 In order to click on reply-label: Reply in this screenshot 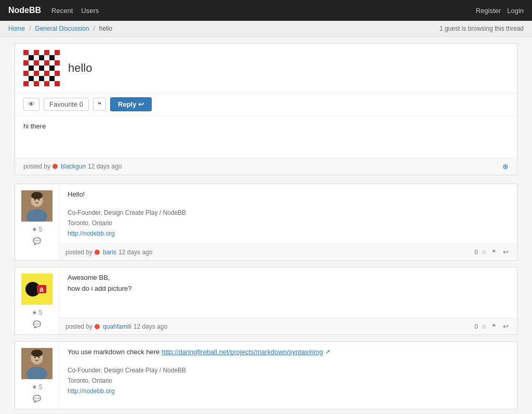, I will do `click(127, 104)`.